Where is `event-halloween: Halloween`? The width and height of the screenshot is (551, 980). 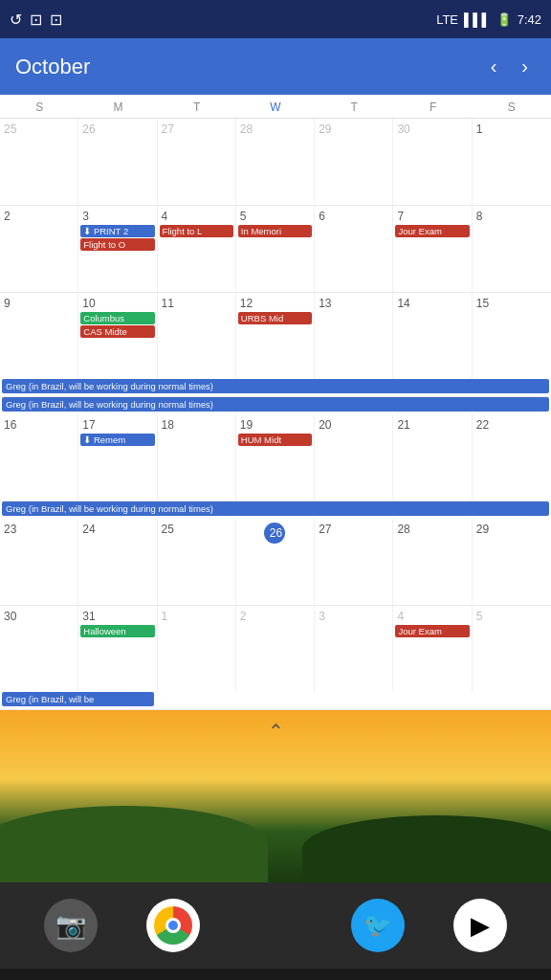 event-halloween: Halloween is located at coordinates (117, 632).